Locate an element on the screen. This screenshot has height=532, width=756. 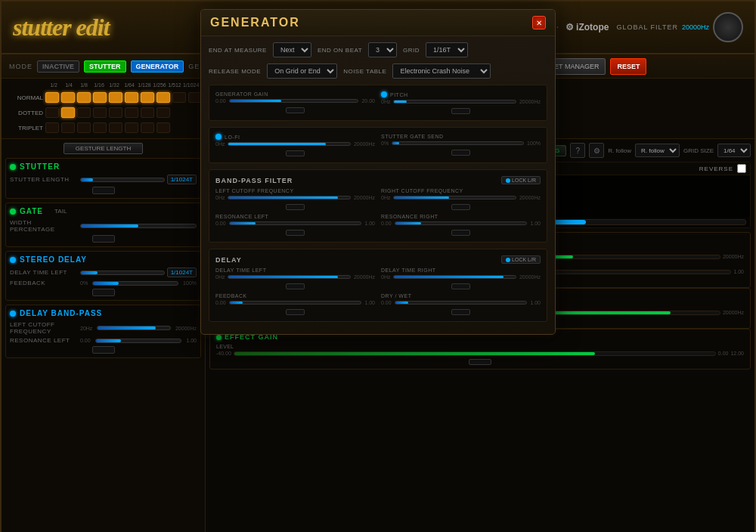
pitch-led is located at coordinates (384, 94).